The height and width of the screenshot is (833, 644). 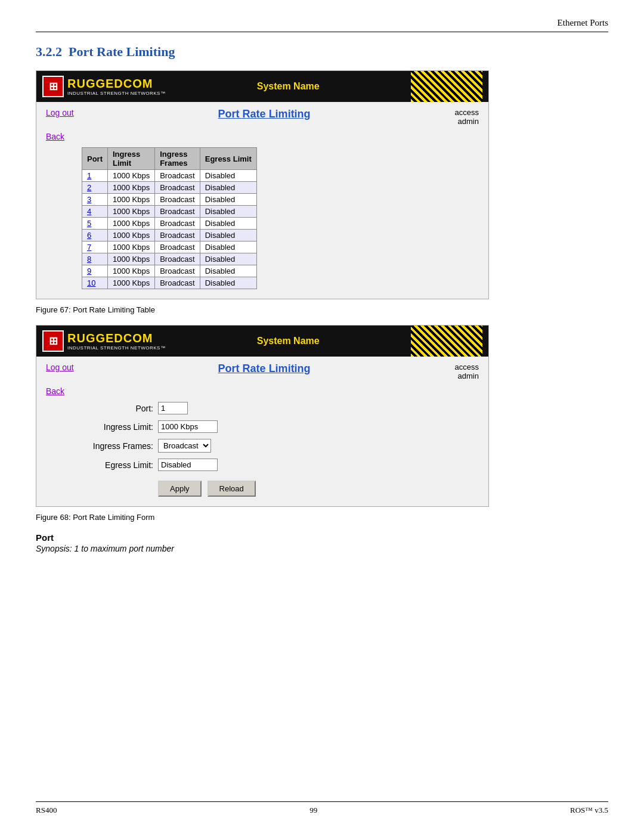 What do you see at coordinates (116, 86) in the screenshot?
I see `logo-text1: RUGGEDCOM INDUSTRIAL STRENGTH NETWORKS™` at bounding box center [116, 86].